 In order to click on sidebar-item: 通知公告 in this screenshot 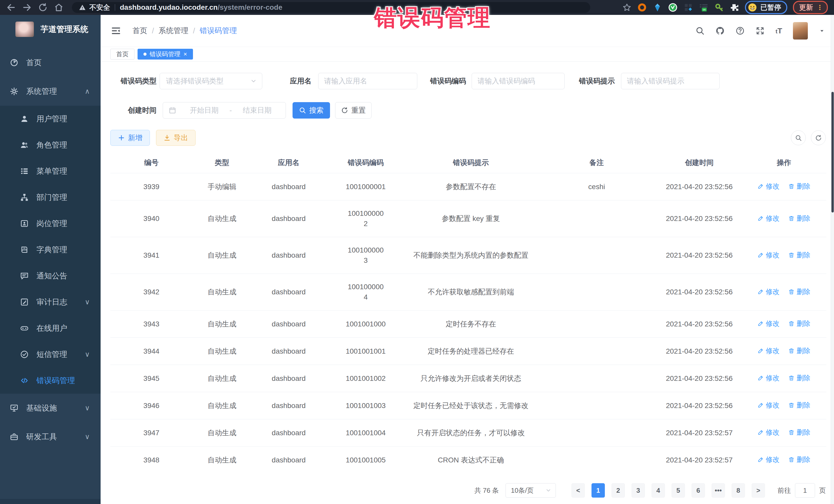, I will do `click(50, 276)`.